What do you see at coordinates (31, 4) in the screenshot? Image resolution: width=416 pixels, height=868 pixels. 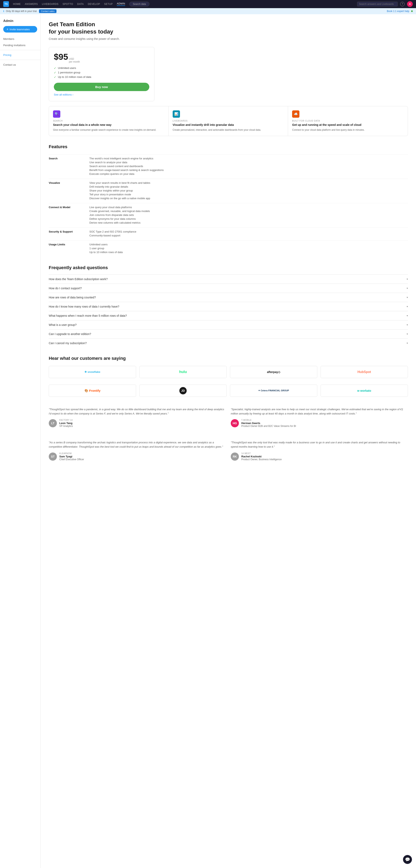 I see `nav-answers: ANSWERS` at bounding box center [31, 4].